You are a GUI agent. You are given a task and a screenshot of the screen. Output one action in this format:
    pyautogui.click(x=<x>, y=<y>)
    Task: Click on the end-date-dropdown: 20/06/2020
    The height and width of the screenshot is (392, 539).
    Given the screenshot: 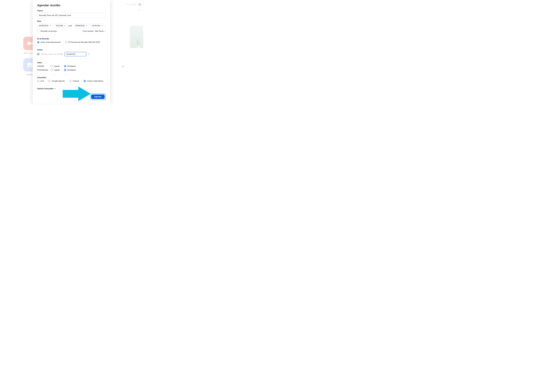 What is the action you would take?
    pyautogui.click(x=81, y=26)
    